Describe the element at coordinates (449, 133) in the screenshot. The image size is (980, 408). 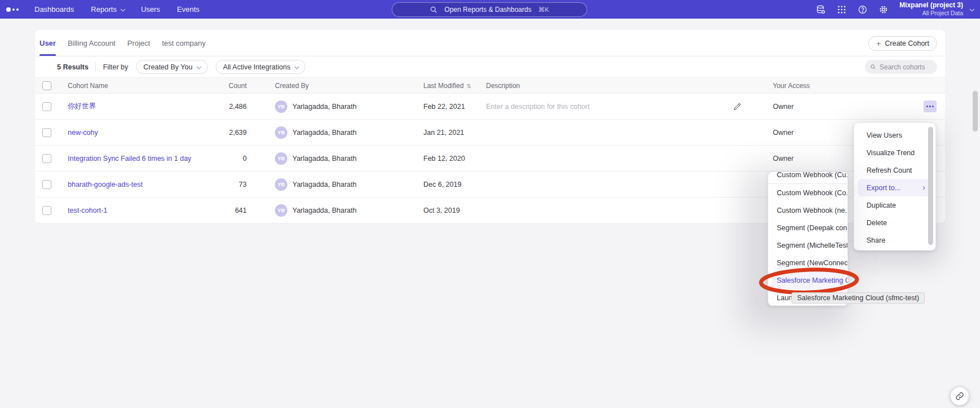
I see `last-modified: Jan 21, 2021` at that location.